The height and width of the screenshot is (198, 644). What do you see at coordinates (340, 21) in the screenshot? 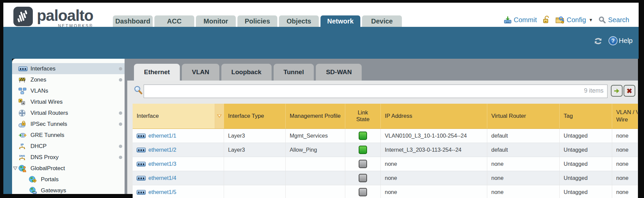
I see `nav-tab-network: Network` at bounding box center [340, 21].